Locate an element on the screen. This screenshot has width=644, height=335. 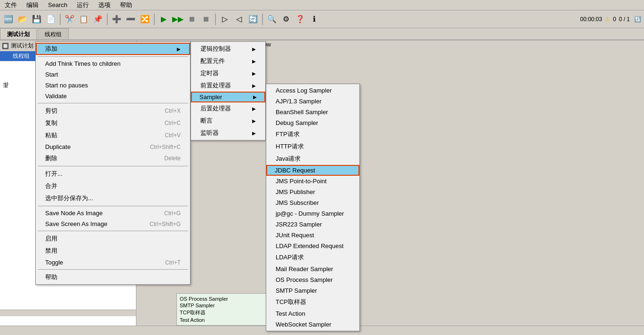
menu-delete: 删除 Delete is located at coordinates (113, 158).